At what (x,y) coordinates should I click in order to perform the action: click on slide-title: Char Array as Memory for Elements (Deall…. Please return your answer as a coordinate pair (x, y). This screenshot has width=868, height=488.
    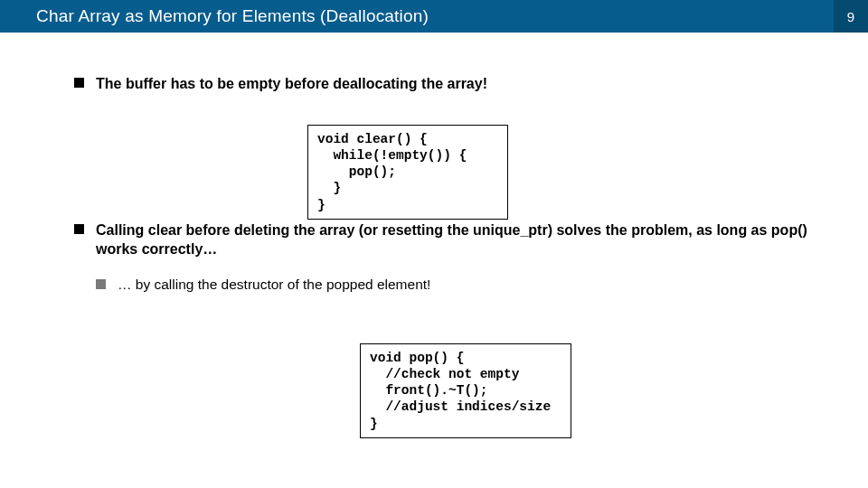
    Looking at the image, I should click on (232, 16).